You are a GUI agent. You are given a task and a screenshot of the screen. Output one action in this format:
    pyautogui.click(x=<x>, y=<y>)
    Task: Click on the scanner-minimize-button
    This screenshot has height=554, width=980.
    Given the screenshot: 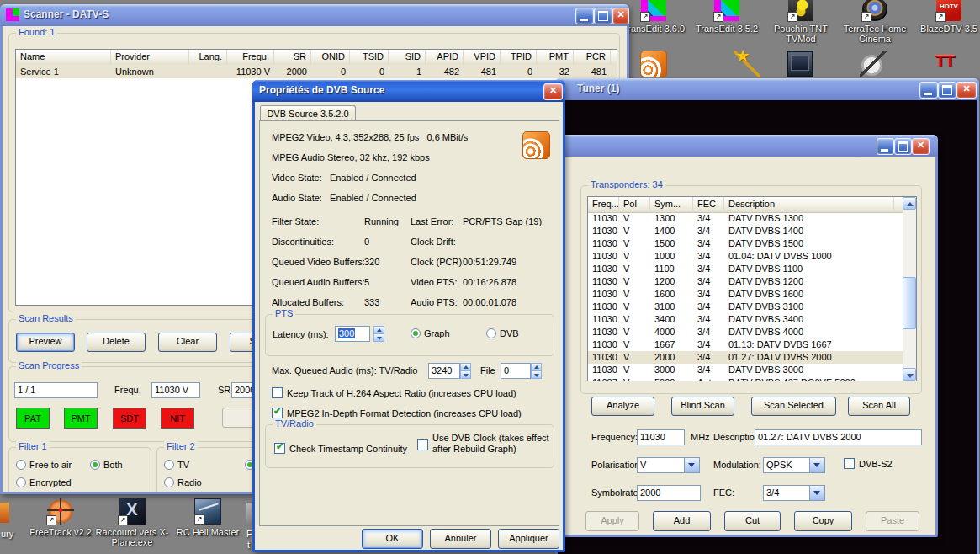 What is the action you would take?
    pyautogui.click(x=585, y=16)
    